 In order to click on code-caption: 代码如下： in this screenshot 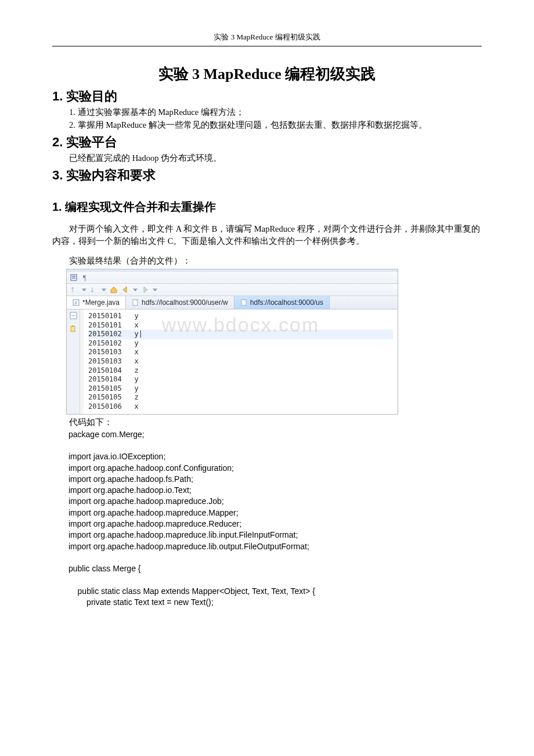, I will do `click(275, 423)`.